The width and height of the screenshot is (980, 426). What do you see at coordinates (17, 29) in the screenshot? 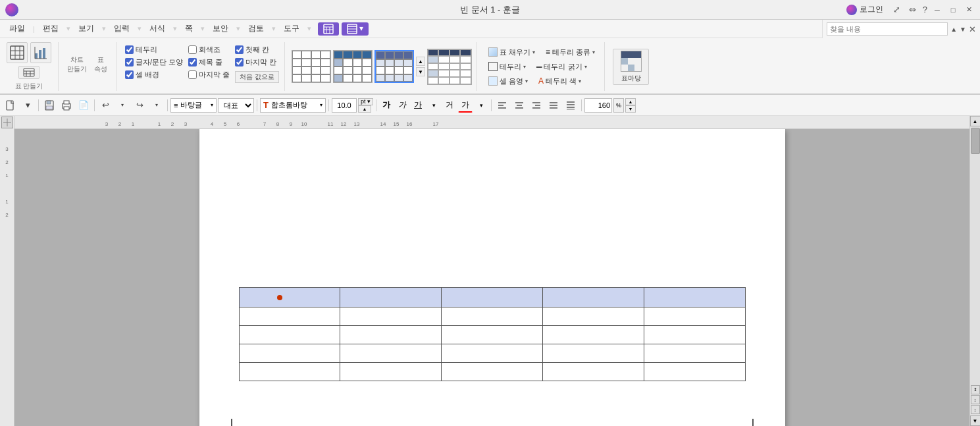
I see `menu-item-file: 파일` at bounding box center [17, 29].